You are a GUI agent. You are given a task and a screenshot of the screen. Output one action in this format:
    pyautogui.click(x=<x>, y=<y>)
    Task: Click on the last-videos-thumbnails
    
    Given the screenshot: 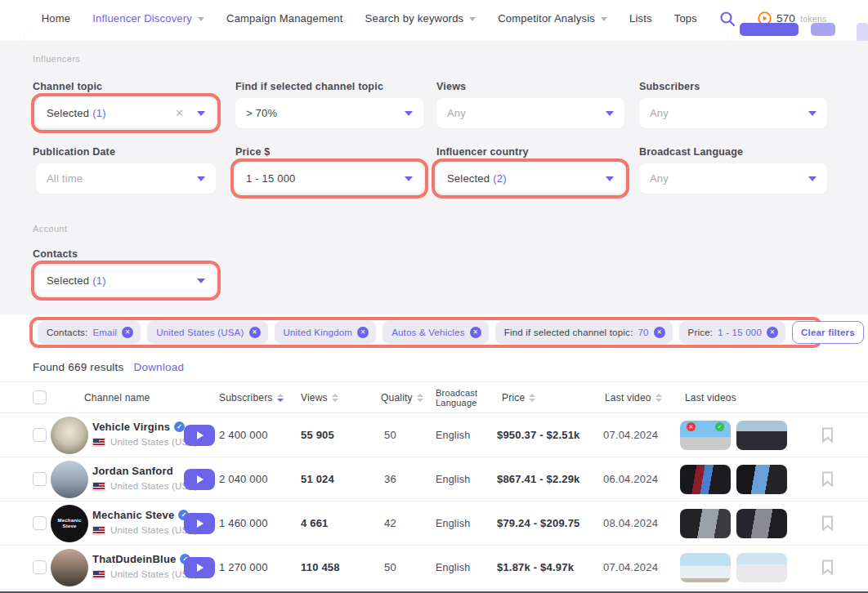 What is the action you would take?
    pyautogui.click(x=734, y=568)
    